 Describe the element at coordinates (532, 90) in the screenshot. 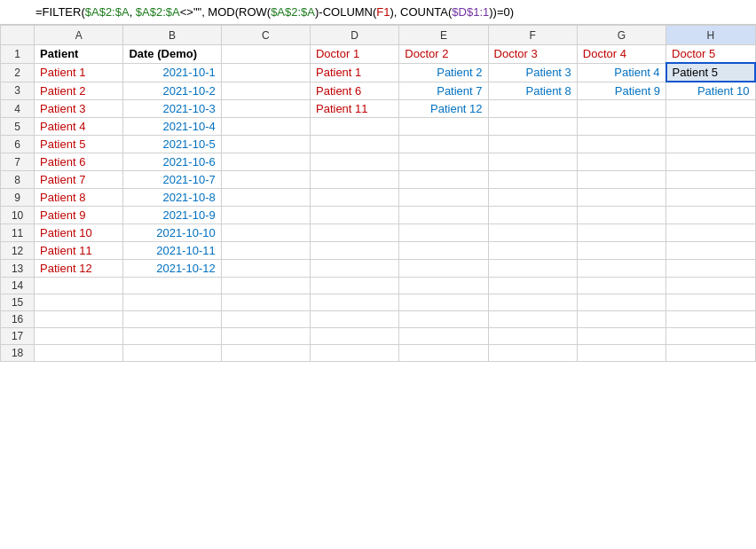

I see `cell: Patient 8` at that location.